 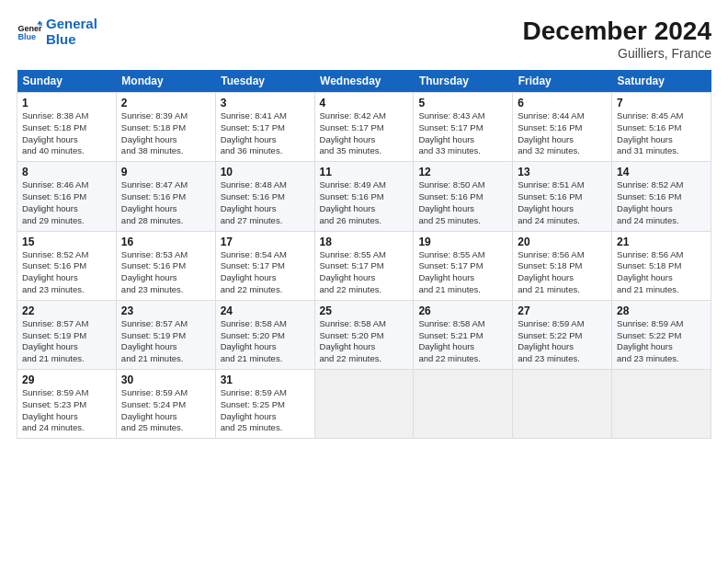 What do you see at coordinates (265, 405) in the screenshot?
I see `day-cell: 31Sunrise: 8:59 AMSunset: 5:25 PMDayligh…` at bounding box center [265, 405].